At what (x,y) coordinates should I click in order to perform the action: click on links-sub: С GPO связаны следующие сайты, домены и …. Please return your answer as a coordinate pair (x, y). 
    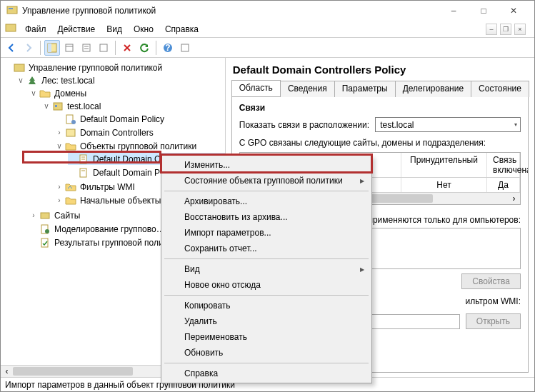
    Looking at the image, I should click on (380, 143).